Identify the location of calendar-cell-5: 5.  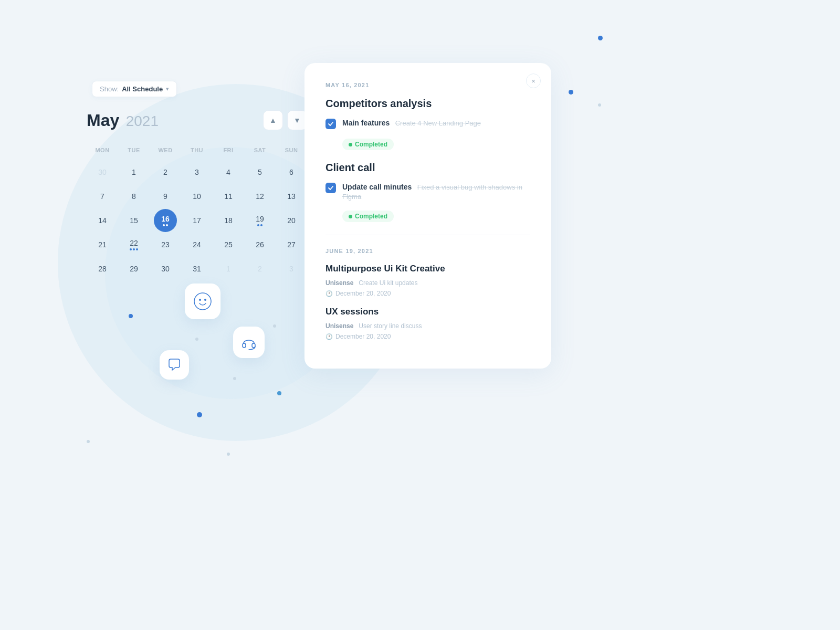
(260, 172).